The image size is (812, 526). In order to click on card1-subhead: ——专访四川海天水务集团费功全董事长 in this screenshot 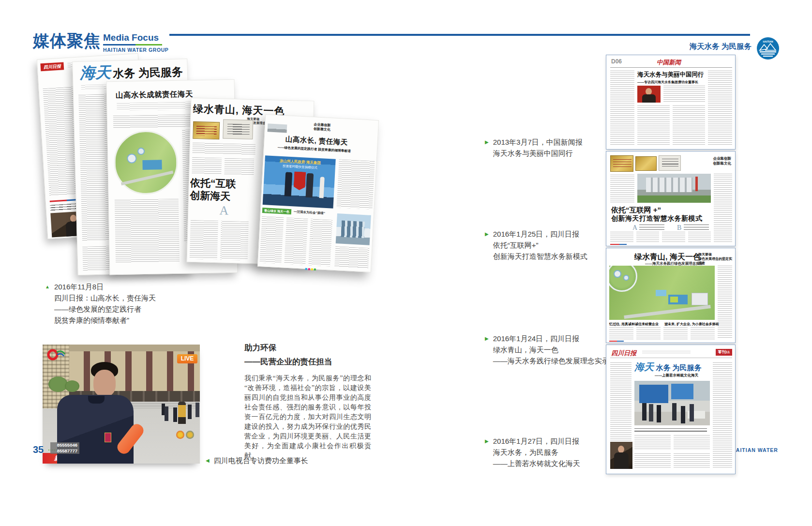, I will do `click(668, 82)`.